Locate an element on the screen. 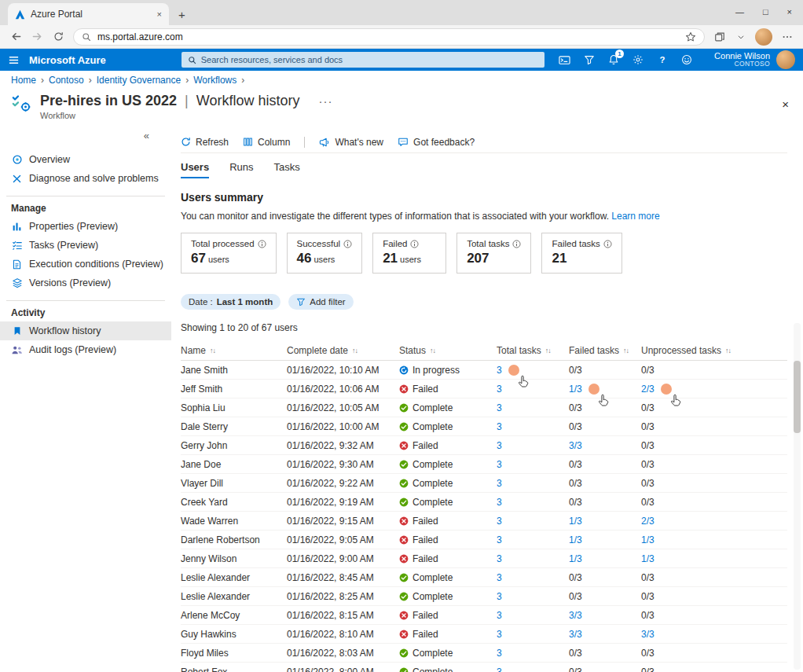 This screenshot has width=803, height=672. notifications-button: 1 is located at coordinates (614, 60).